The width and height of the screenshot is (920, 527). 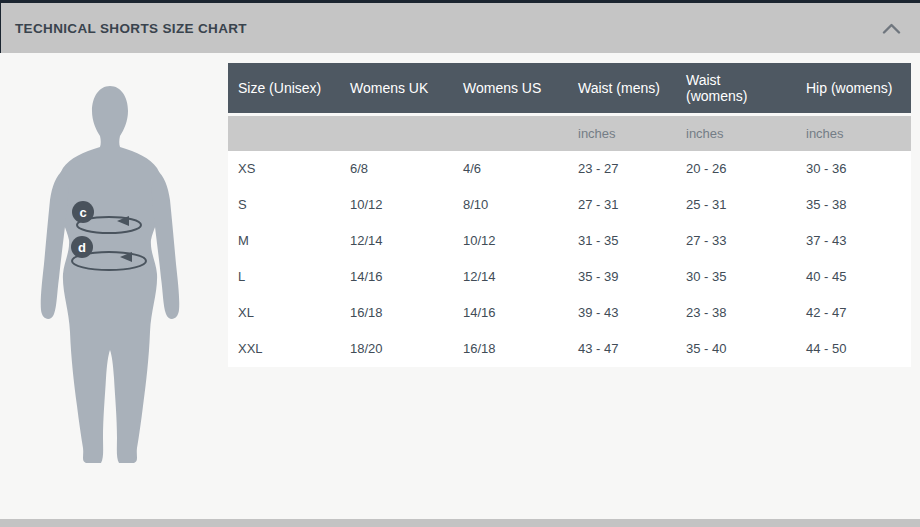 I want to click on table-row-m: M 12/14 10/12 31 - 35 27 - 33 37 - 43, so click(x=570, y=241).